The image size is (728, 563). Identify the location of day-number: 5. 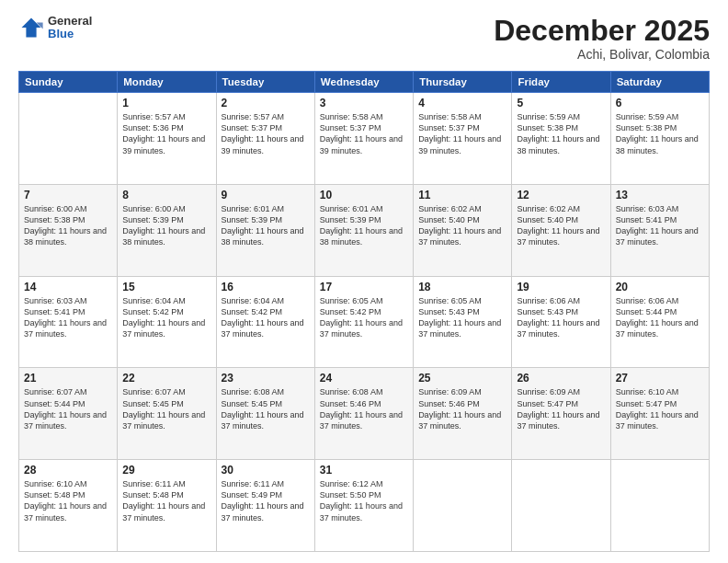
(561, 103).